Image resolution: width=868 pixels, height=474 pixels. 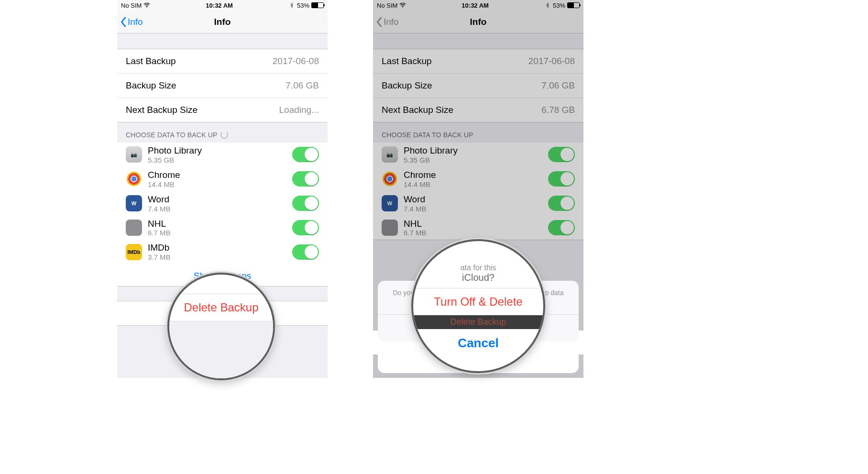 What do you see at coordinates (302, 86) in the screenshot?
I see `backup-size-value: 7.06 GB` at bounding box center [302, 86].